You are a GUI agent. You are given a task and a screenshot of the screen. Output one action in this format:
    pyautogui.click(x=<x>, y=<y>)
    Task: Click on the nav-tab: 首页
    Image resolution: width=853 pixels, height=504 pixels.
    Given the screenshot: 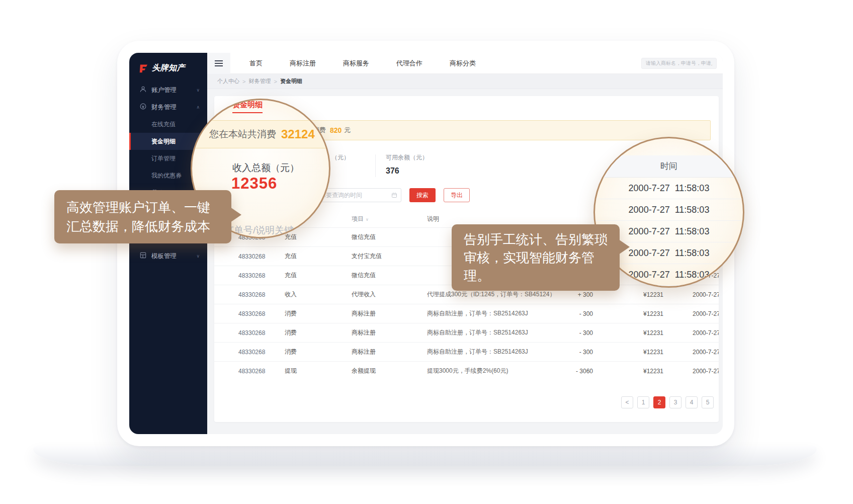 What is the action you would take?
    pyautogui.click(x=256, y=63)
    